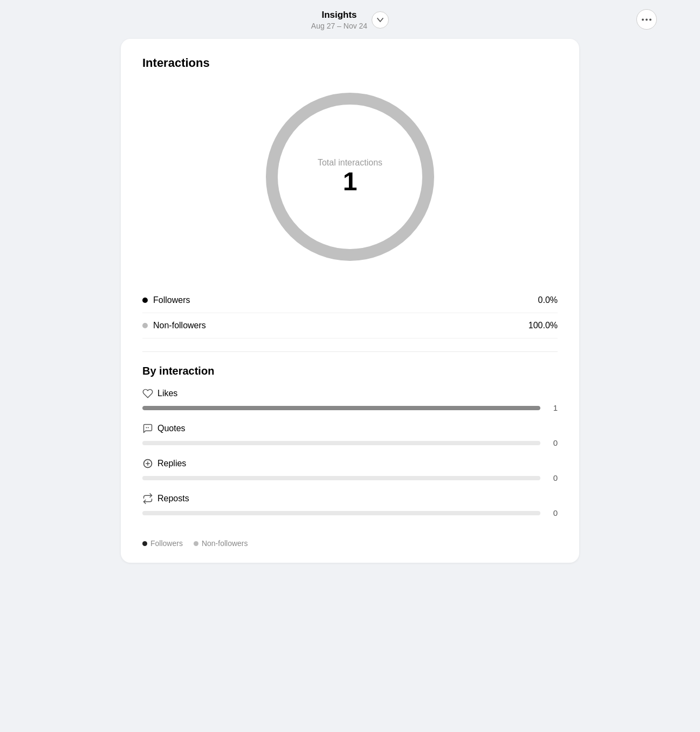  Describe the element at coordinates (167, 543) in the screenshot. I see `bottom-followers-label: Followers` at that location.